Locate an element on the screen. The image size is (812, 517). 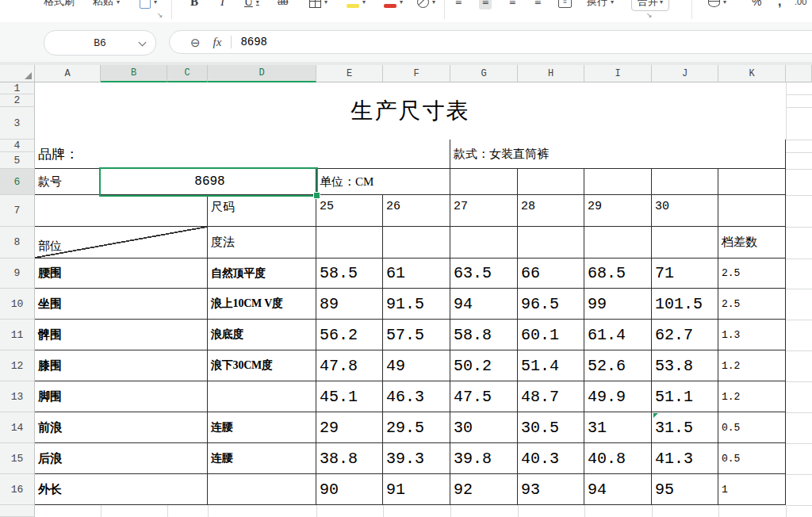
cell-value-r14ci: 31 is located at coordinates (619, 428).